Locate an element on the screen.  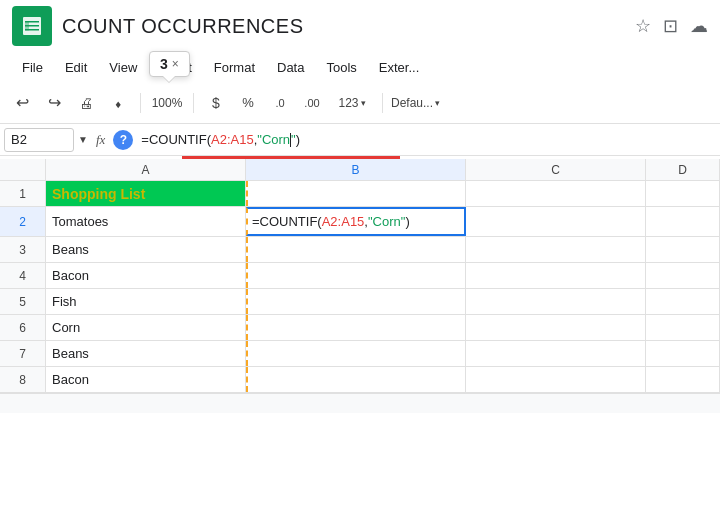
formula-func: COUNTIF is located at coordinates (178, 140).